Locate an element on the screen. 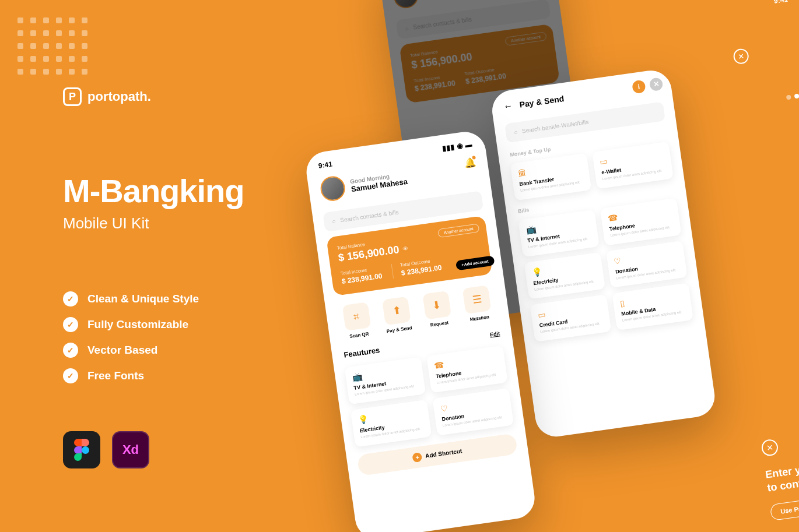  notification-bell-icon: 🔔 is located at coordinates (469, 163).